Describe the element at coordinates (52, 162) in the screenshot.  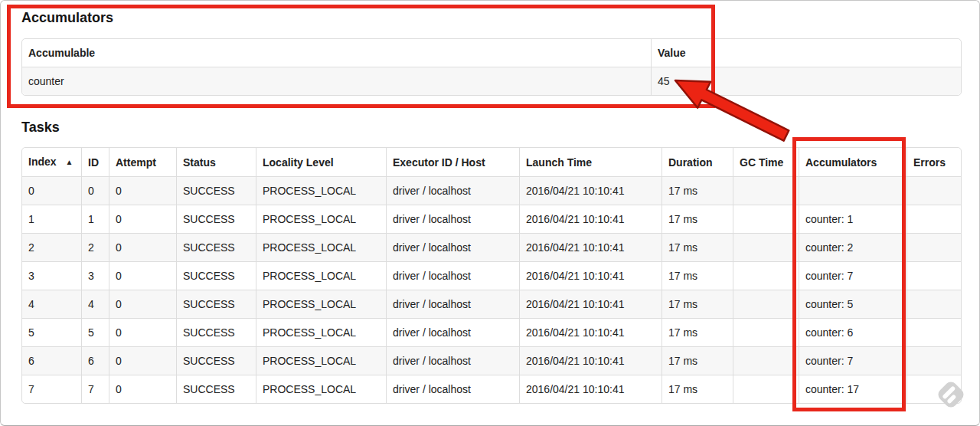
I see `column-header-index: Index▲` at that location.